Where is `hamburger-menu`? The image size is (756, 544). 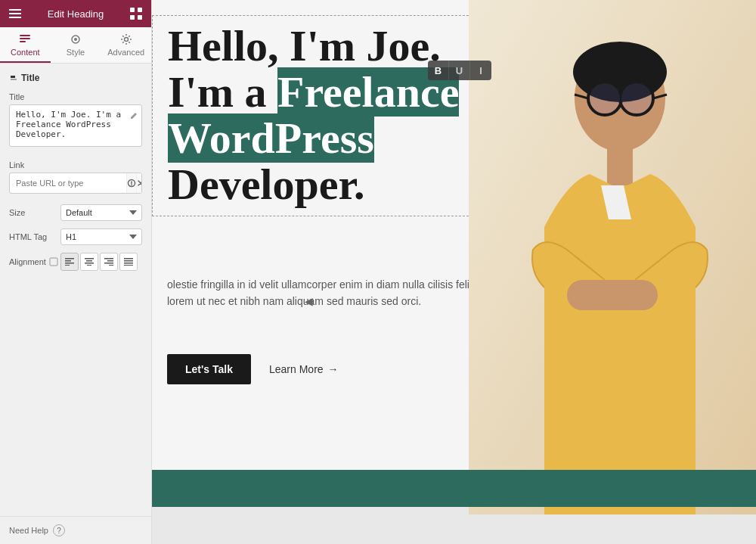
hamburger-menu is located at coordinates (15, 14).